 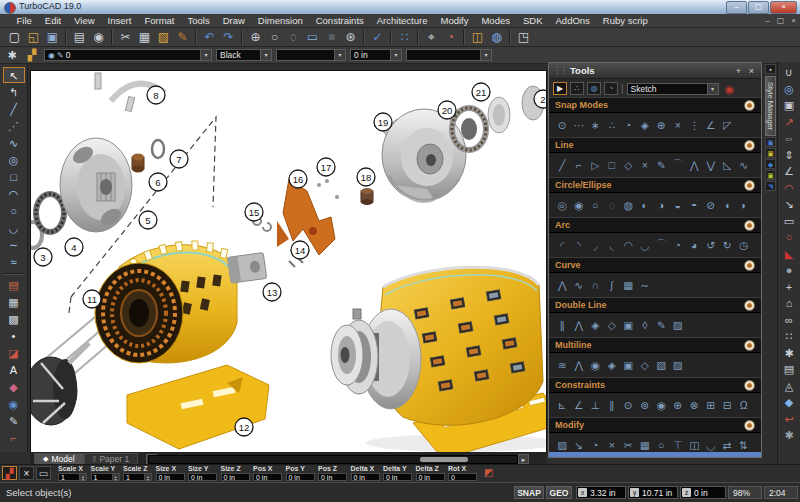 I want to click on double-line-perpendicular-icon: ✎, so click(x=662, y=325).